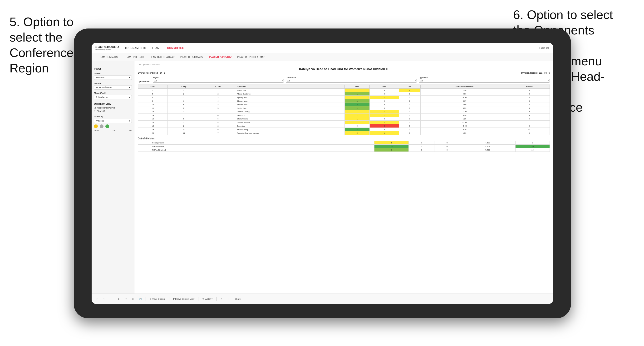  Describe the element at coordinates (344, 115) in the screenshot. I see `table-row: 1474 Eunice Yi 2 2 0 0.38 9` at that location.